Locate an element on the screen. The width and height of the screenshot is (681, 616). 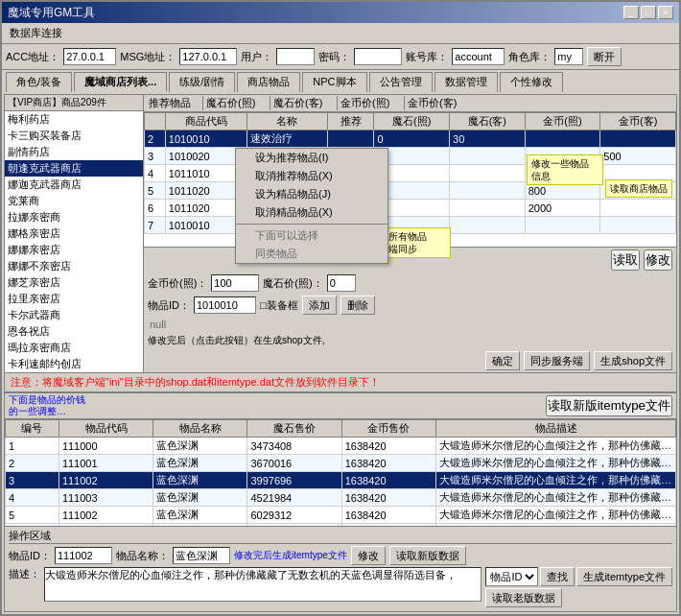
price-note: 下面是物品的价钱的一些调整… is located at coordinates (47, 406).